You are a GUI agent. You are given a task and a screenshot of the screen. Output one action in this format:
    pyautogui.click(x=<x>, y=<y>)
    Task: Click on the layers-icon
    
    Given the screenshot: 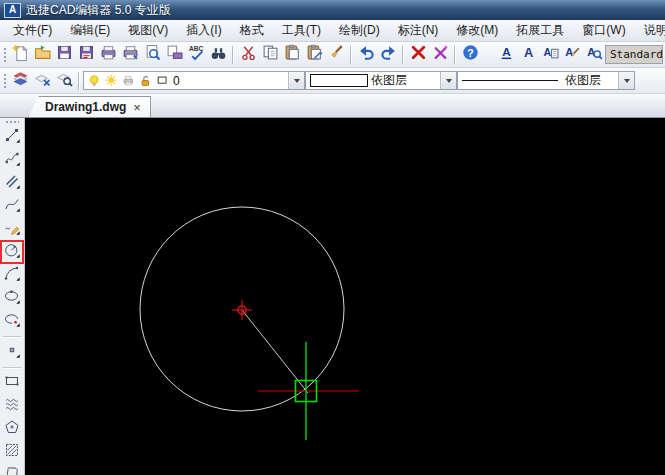 What is the action you would take?
    pyautogui.click(x=20, y=80)
    